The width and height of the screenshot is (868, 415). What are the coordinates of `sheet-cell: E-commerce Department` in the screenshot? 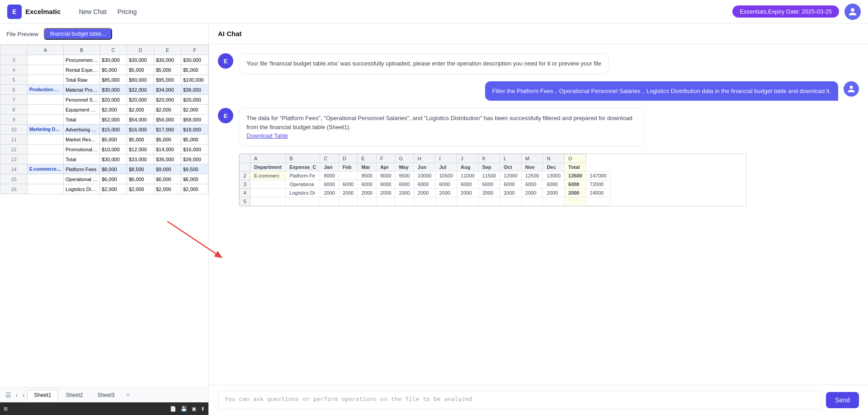 It's located at (46, 169).